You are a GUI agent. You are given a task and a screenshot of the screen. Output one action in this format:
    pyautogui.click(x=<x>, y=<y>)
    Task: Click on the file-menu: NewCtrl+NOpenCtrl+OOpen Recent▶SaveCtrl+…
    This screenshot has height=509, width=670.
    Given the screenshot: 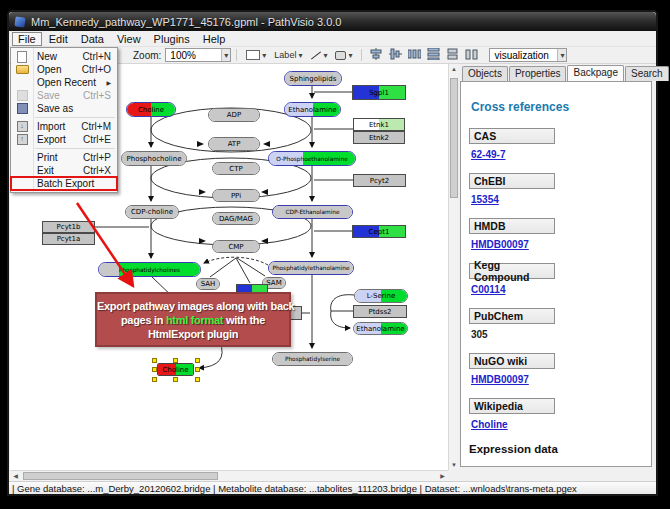 What is the action you would take?
    pyautogui.click(x=64, y=120)
    